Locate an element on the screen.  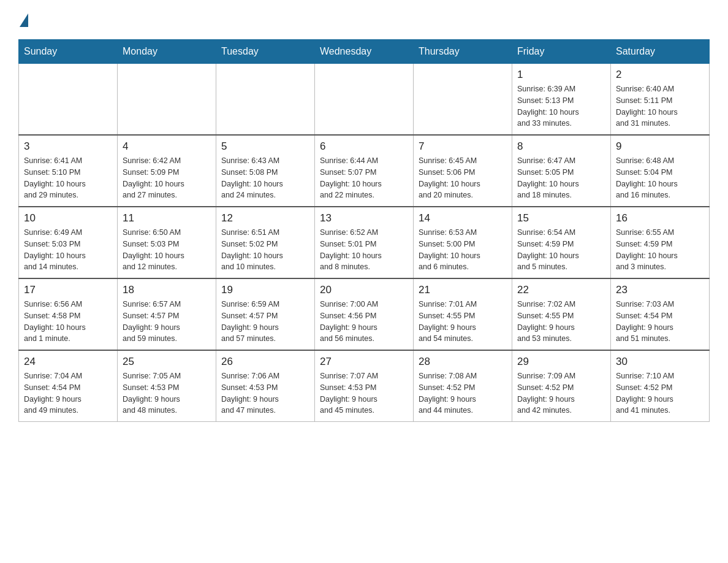
day-number: 9 is located at coordinates (660, 147).